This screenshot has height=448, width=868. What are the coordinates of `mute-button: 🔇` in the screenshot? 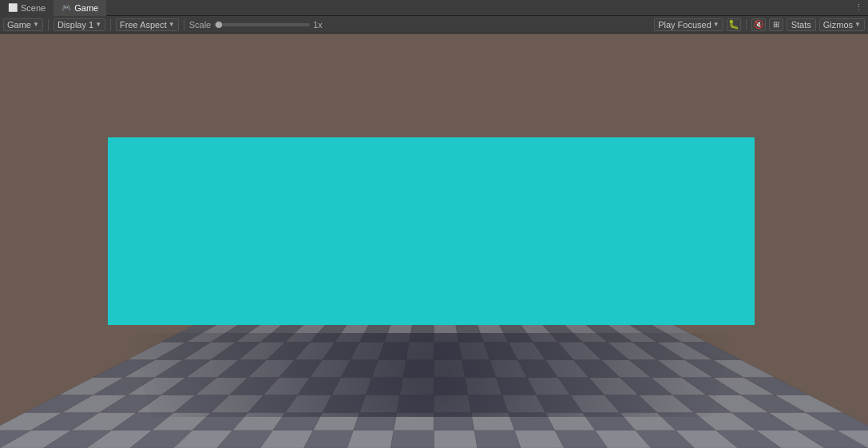 It's located at (759, 25).